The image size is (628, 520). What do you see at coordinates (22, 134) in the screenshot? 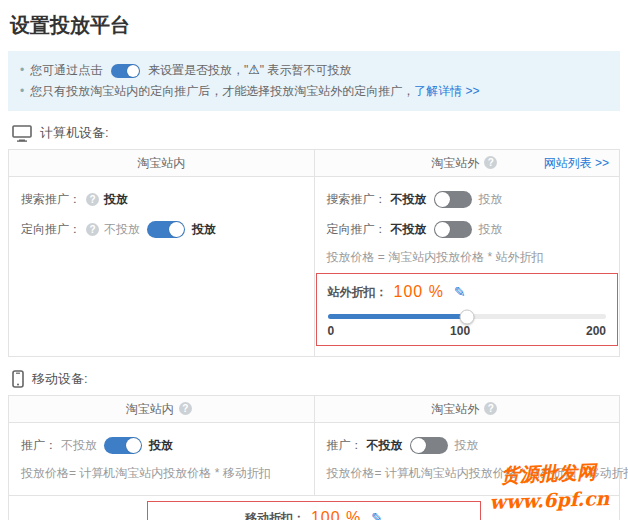
I see `computer-icon` at bounding box center [22, 134].